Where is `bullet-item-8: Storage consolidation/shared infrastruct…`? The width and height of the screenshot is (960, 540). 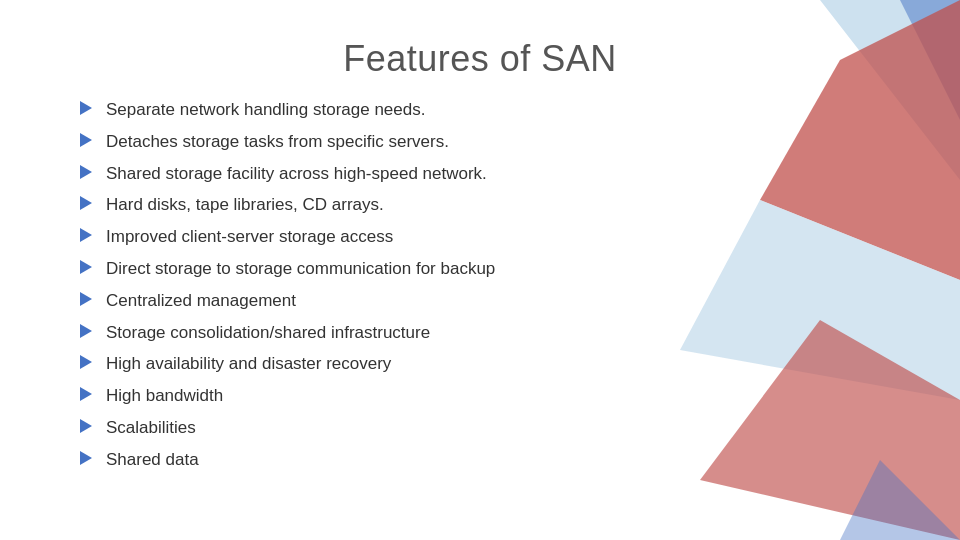
bullet-item-8: Storage consolidation/shared infrastruct… is located at coordinates (360, 333).